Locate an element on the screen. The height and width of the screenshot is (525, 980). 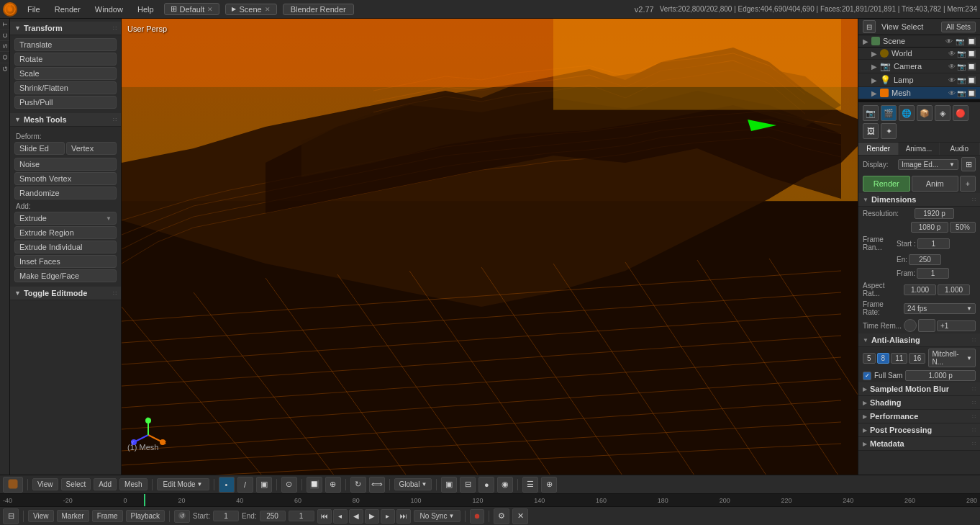
gizmo-btn: ⊕ is located at coordinates (549, 485).